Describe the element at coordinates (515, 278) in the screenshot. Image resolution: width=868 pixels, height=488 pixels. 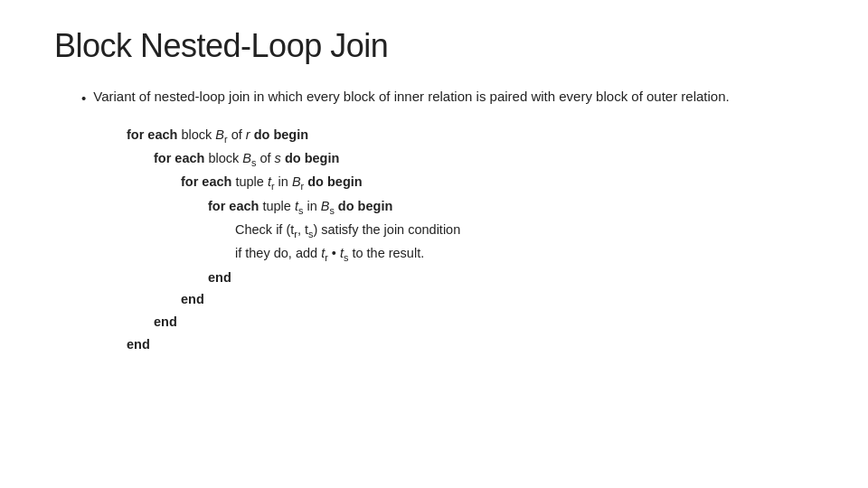
I see `code-line-end1: end` at that location.